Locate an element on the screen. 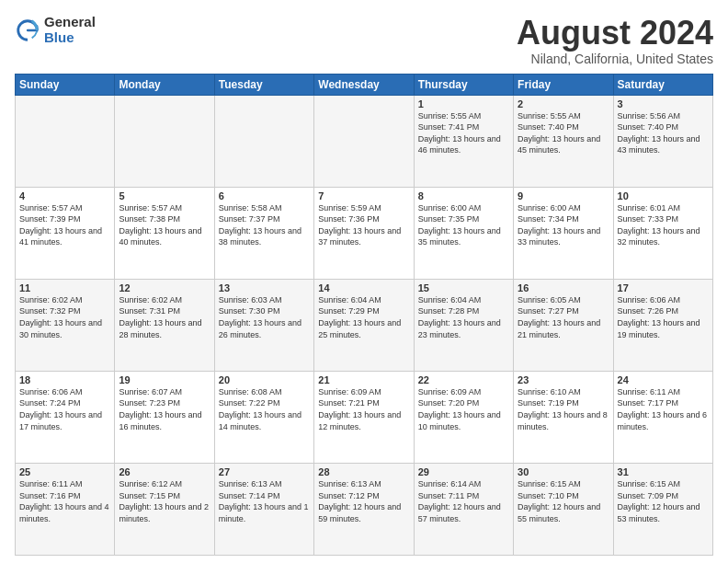 The image size is (728, 563). day-cell: 4 Sunrise: 5:57 AM Sunset: 7:39 PM Dayli… is located at coordinates (65, 233).